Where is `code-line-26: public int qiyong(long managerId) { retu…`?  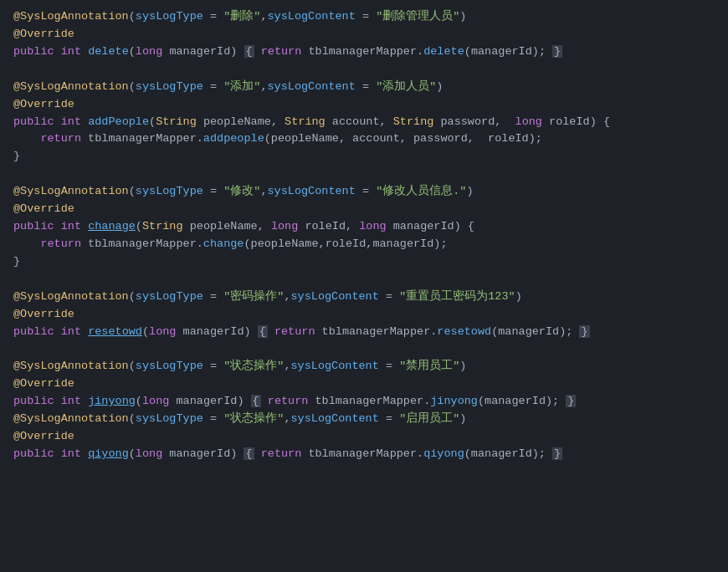
code-line-26: public int qiyong(long managerId) { retu… is located at coordinates (364, 455).